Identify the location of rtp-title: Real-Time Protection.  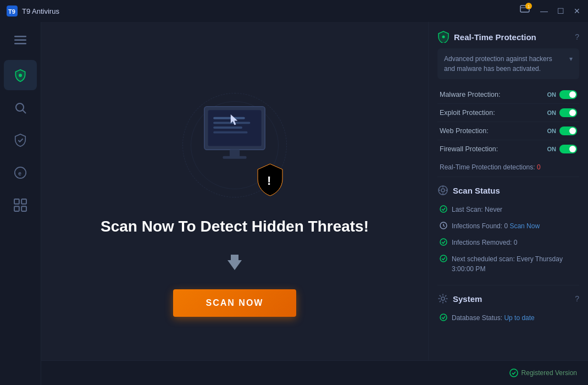
(512, 37).